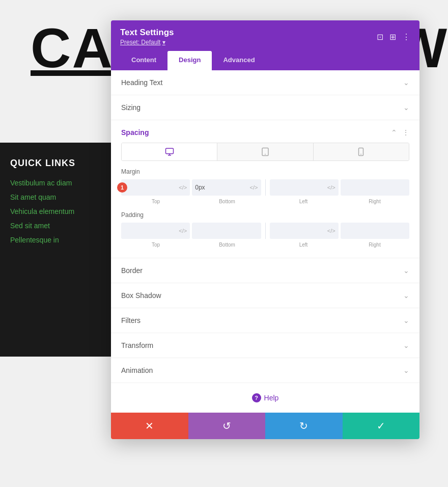  I want to click on margin-inputs-container: 1 </> </>, so click(265, 187).